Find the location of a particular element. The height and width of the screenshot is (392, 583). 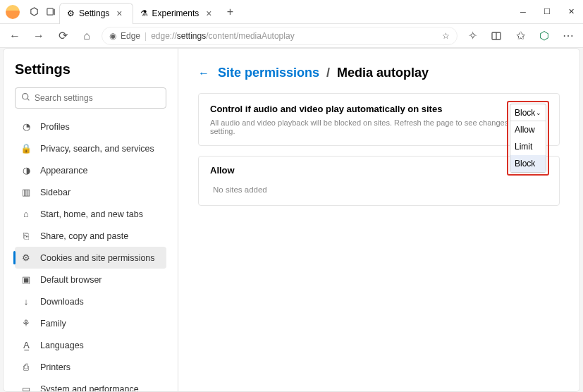

lock-icon: 🔒 is located at coordinates (26, 149).